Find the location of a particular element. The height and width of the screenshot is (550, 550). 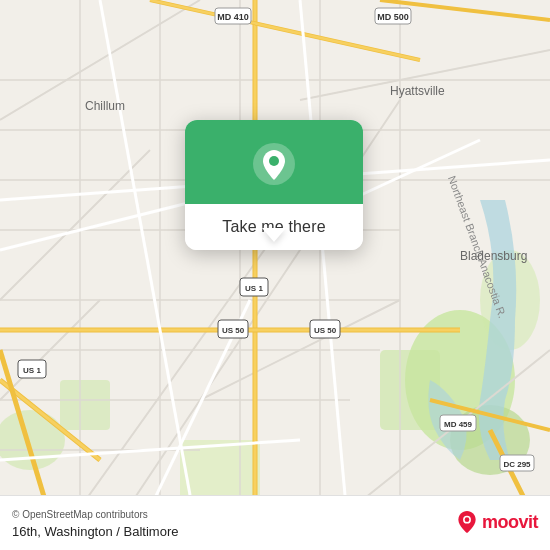

moovit-brand-text: moovit is located at coordinates (510, 522).